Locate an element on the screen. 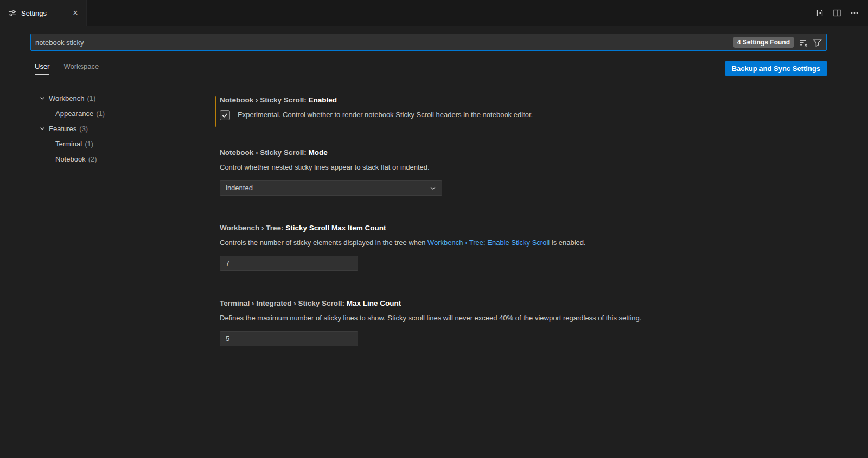  dropdown-selected-value: indented is located at coordinates (239, 188).